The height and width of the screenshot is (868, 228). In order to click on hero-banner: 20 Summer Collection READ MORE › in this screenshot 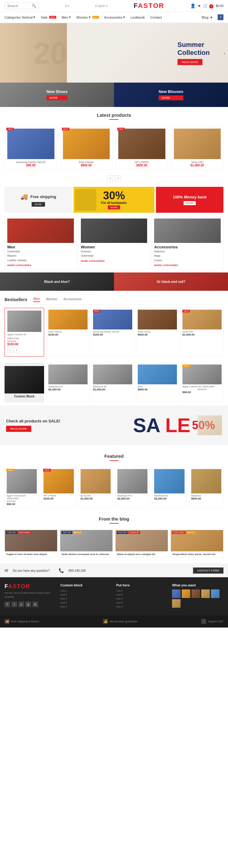, I will do `click(114, 53)`.